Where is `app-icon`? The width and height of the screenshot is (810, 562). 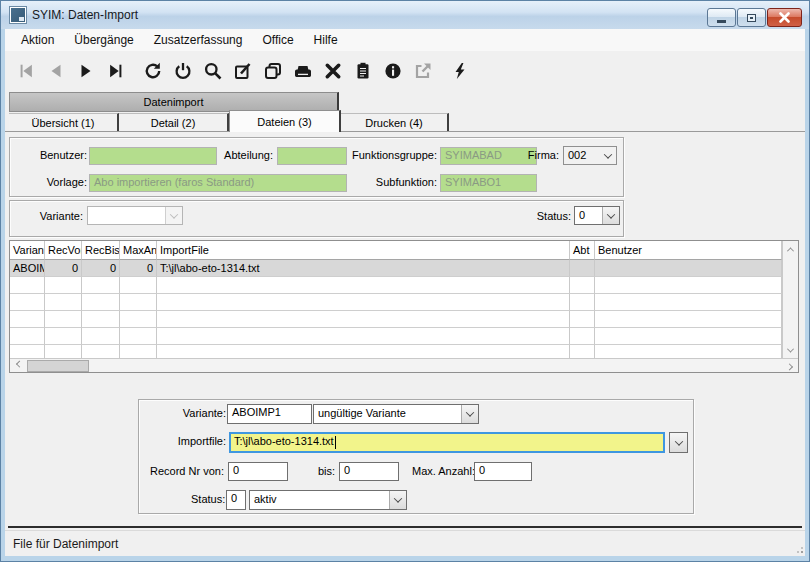
app-icon is located at coordinates (18, 15).